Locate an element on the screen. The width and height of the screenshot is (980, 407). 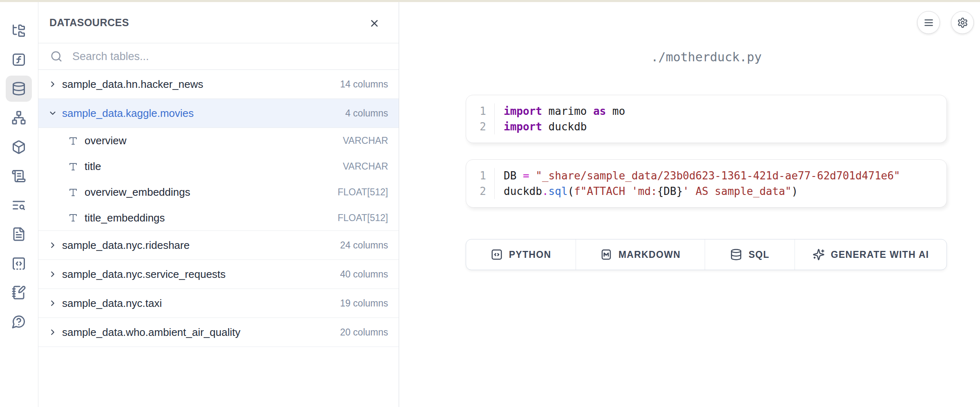
line-number-gutter: 12 is located at coordinates (480, 119).